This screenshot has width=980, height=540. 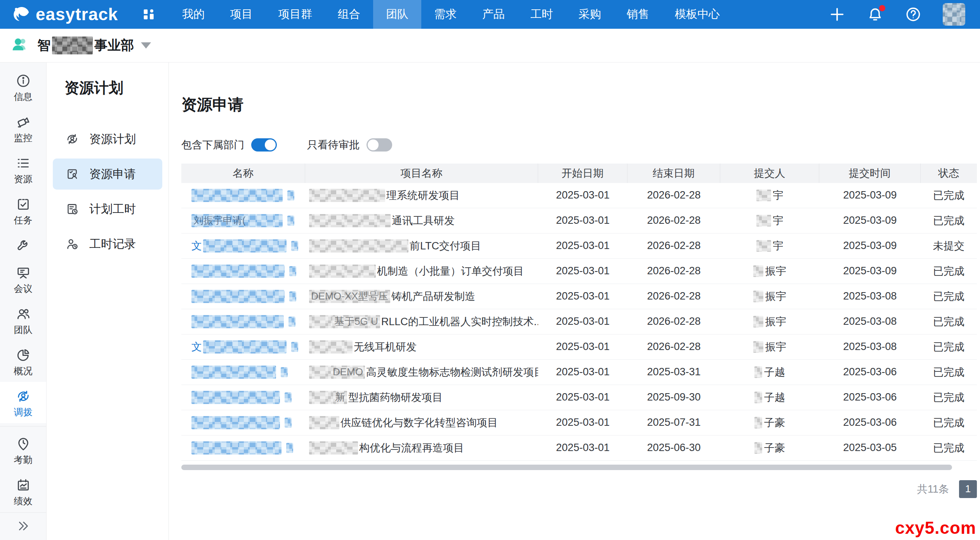 What do you see at coordinates (146, 45) in the screenshot?
I see `caret-down-icon` at bounding box center [146, 45].